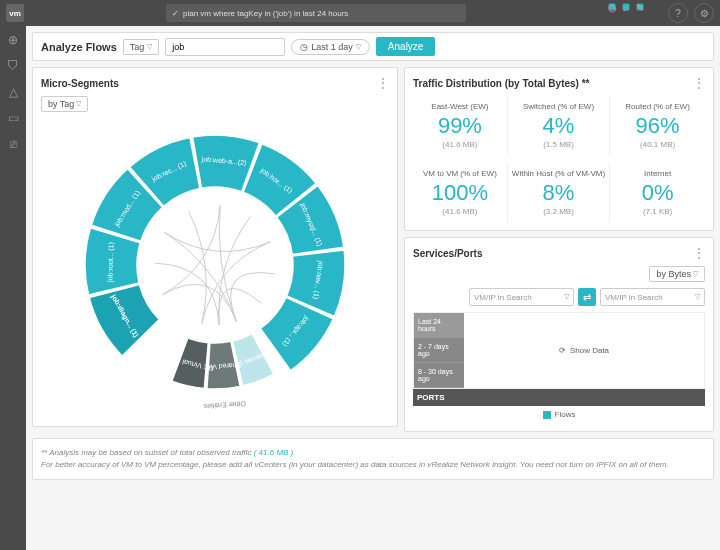  What do you see at coordinates (677, 274) in the screenshot?
I see `services-by-select: by Bytes▽` at bounding box center [677, 274].